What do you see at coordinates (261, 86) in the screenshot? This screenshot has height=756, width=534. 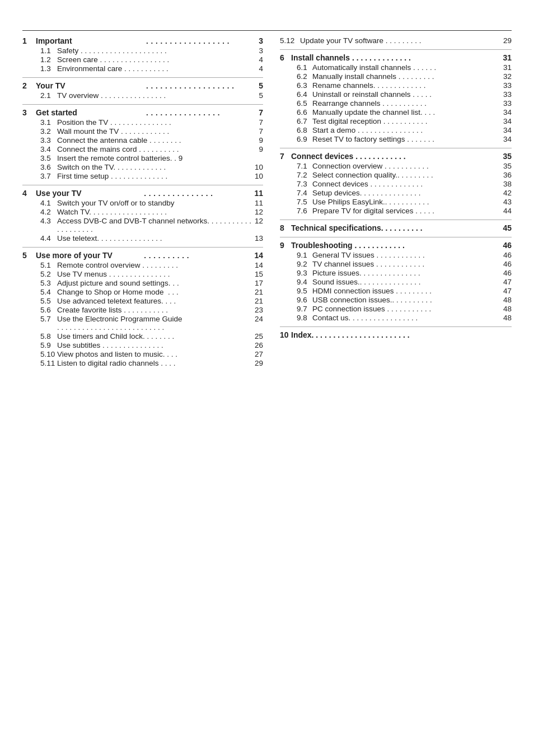 I see `section-page: 5` at bounding box center [261, 86].